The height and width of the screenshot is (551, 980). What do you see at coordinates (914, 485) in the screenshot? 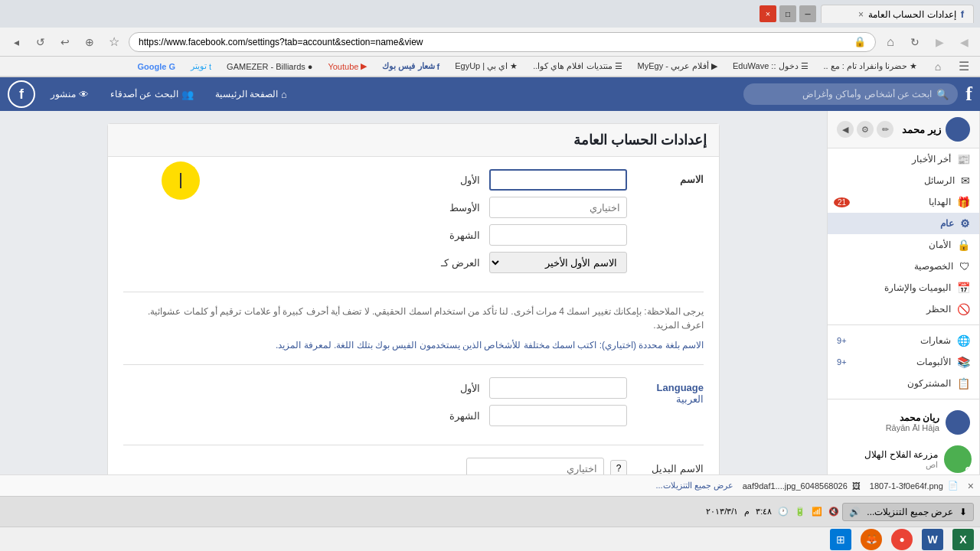
I see `download-item-1: 📄 1807-1-3f0e64f.png` at bounding box center [914, 485].